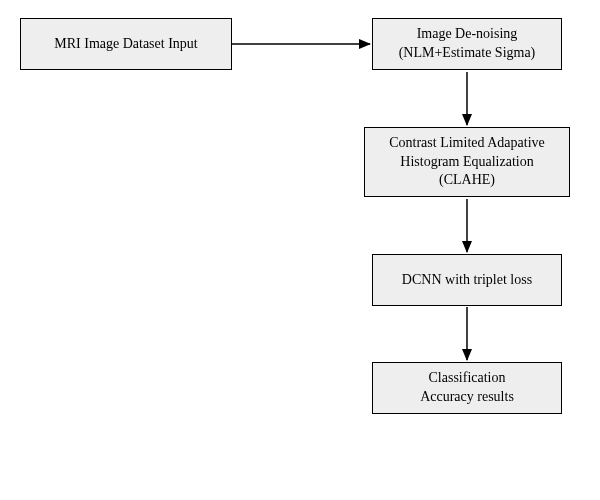 This screenshot has width=600, height=500. I want to click on node-clahe-line-1: Contrast Limited Adapative, so click(467, 144).